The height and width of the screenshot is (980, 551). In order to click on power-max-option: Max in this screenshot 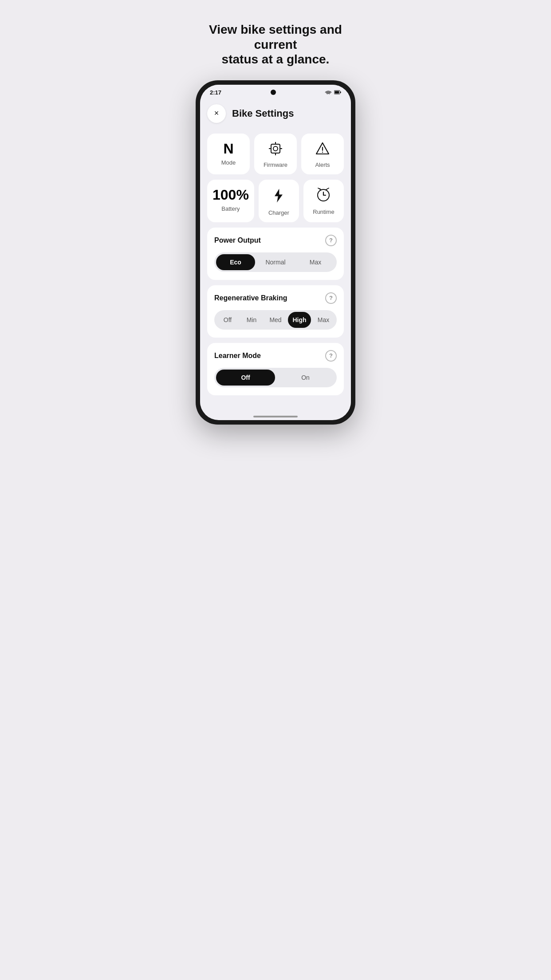, I will do `click(315, 262)`.